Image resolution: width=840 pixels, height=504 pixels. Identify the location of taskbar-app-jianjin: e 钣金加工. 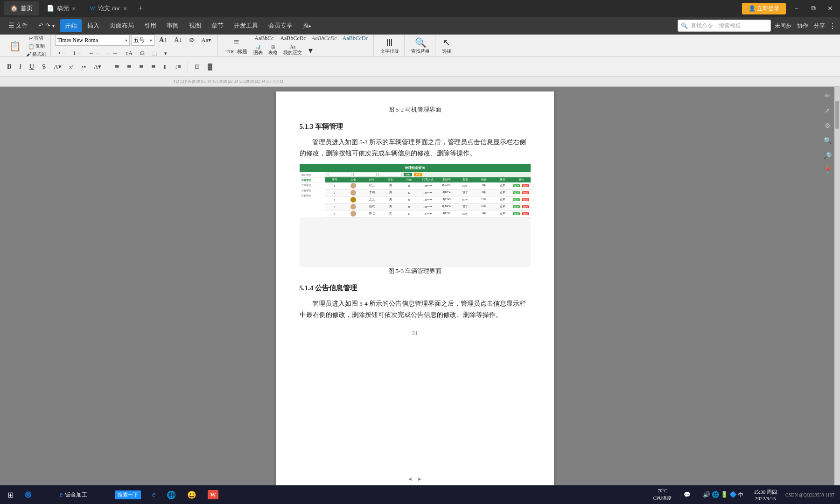
(73, 495).